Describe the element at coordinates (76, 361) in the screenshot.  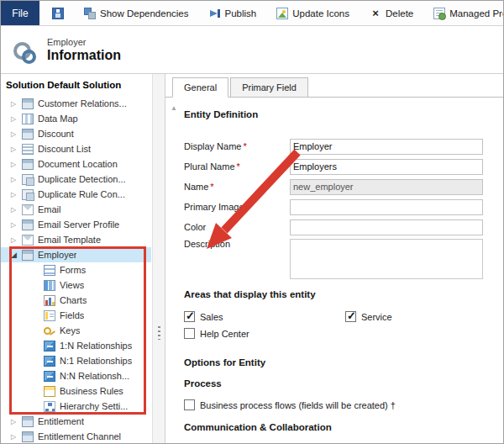
I see `tree-item-n-1-relationships: N:1 Relationships` at that location.